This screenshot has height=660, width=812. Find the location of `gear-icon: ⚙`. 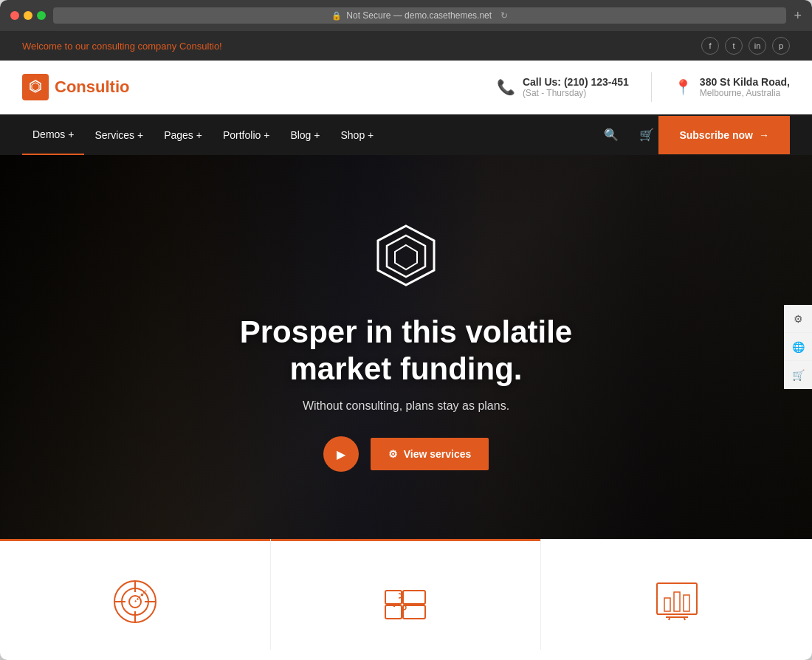

gear-icon: ⚙ is located at coordinates (393, 454).